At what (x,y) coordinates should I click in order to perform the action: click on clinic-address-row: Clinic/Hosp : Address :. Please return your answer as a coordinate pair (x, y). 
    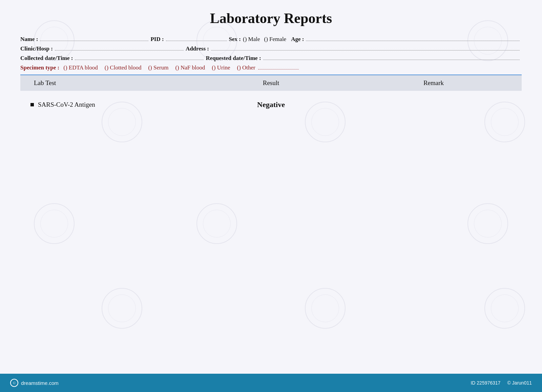
    Looking at the image, I should click on (271, 49).